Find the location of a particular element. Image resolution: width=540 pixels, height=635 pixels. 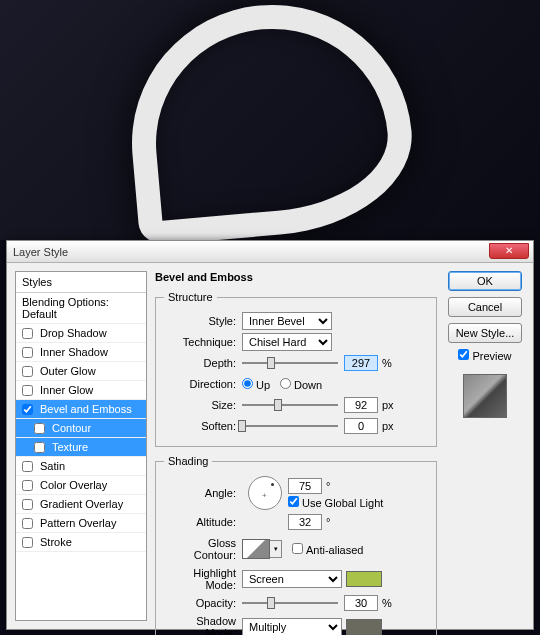

styles-item-label: Inner Shadow is located at coordinates (74, 352).